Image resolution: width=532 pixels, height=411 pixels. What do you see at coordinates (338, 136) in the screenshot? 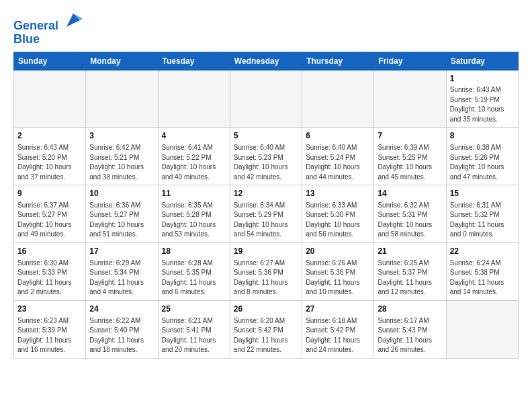
I see `day-number: 6` at bounding box center [338, 136].